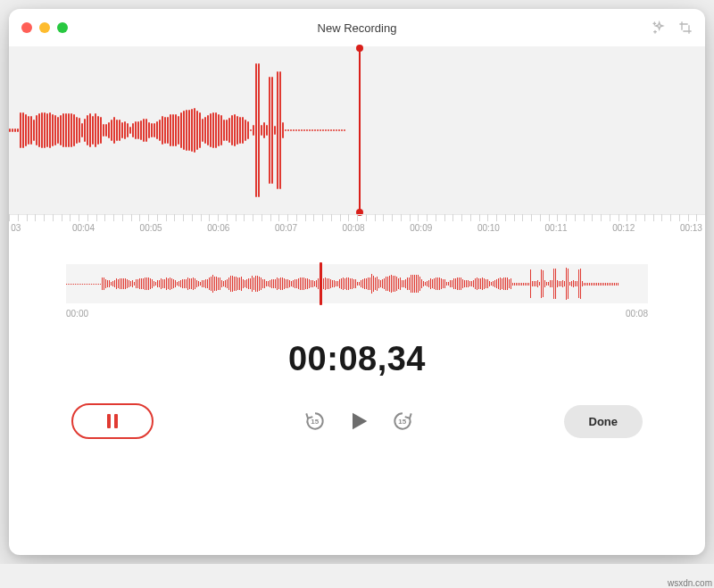  I want to click on overview-start-label: 00:00, so click(77, 314).